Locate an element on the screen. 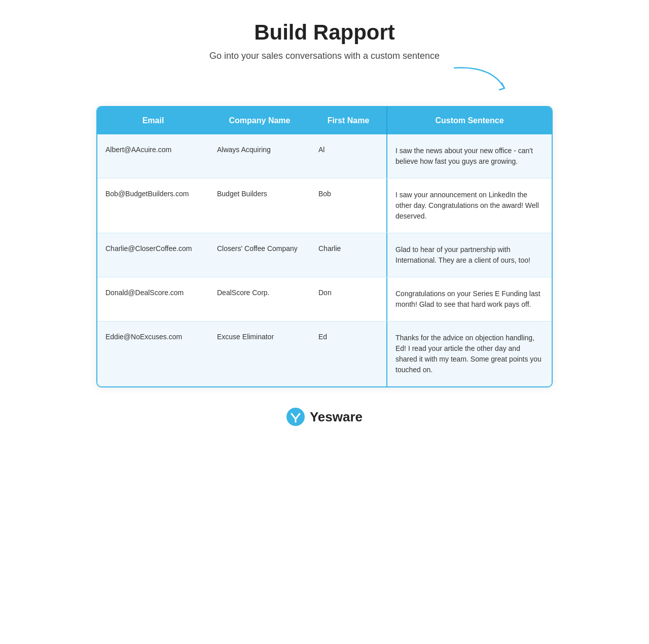  yesware-logo-icon is located at coordinates (296, 417).